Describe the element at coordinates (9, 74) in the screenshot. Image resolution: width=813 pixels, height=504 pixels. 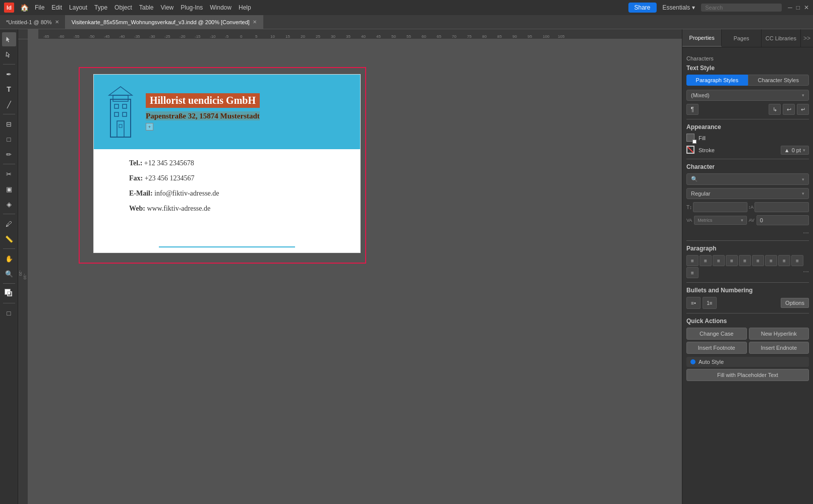
I see `tool-pen: ✒` at that location.